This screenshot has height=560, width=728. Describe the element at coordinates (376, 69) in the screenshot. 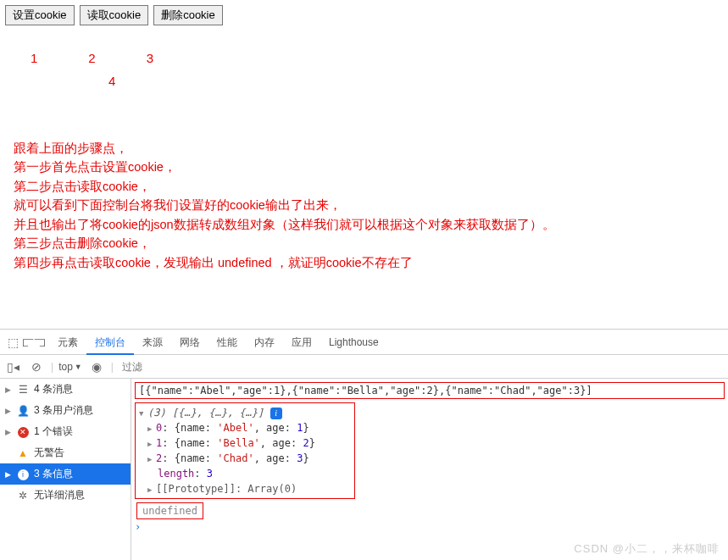

I see `step-annotations: 1 2 3 4` at that location.